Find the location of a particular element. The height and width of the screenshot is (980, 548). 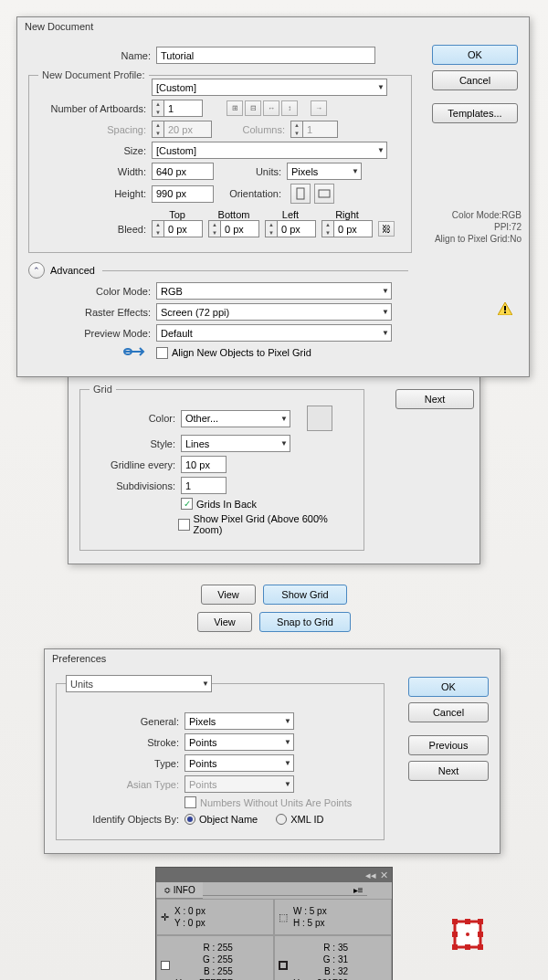

summary-colormode: Color Mode:RGB is located at coordinates (476, 216).